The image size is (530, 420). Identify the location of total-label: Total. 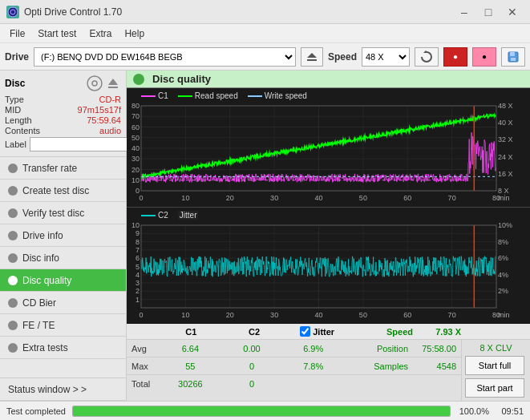
(146, 384).